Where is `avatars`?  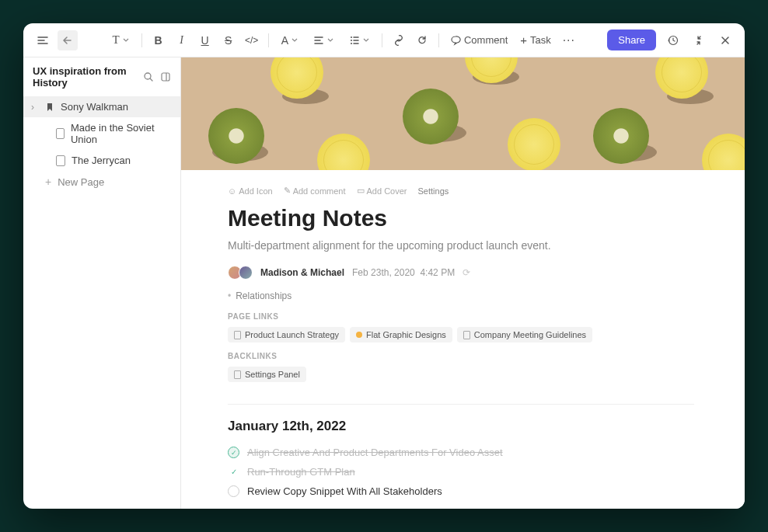
avatars is located at coordinates (240, 273).